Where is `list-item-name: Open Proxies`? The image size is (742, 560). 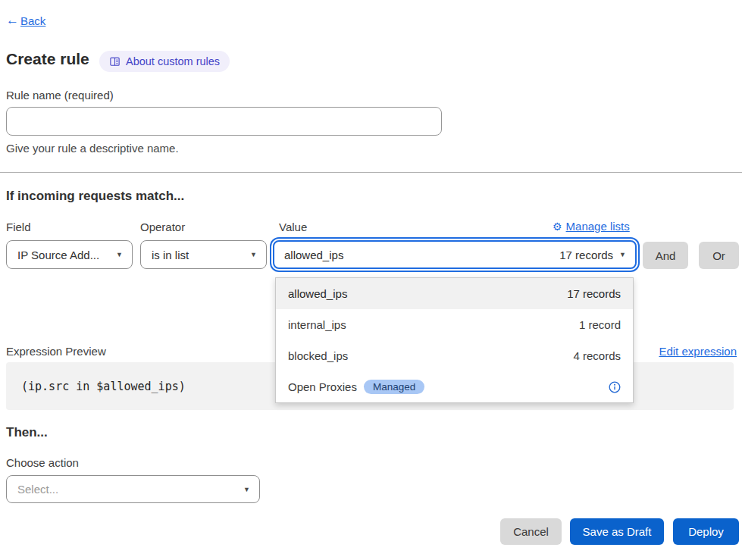
list-item-name: Open Proxies is located at coordinates (323, 386).